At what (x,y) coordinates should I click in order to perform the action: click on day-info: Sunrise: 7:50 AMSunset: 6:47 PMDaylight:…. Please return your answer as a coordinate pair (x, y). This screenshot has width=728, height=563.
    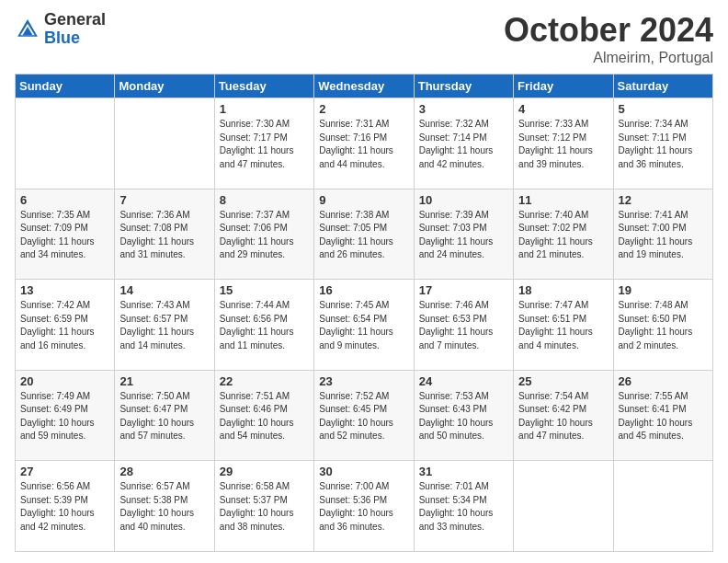
    Looking at the image, I should click on (156, 416).